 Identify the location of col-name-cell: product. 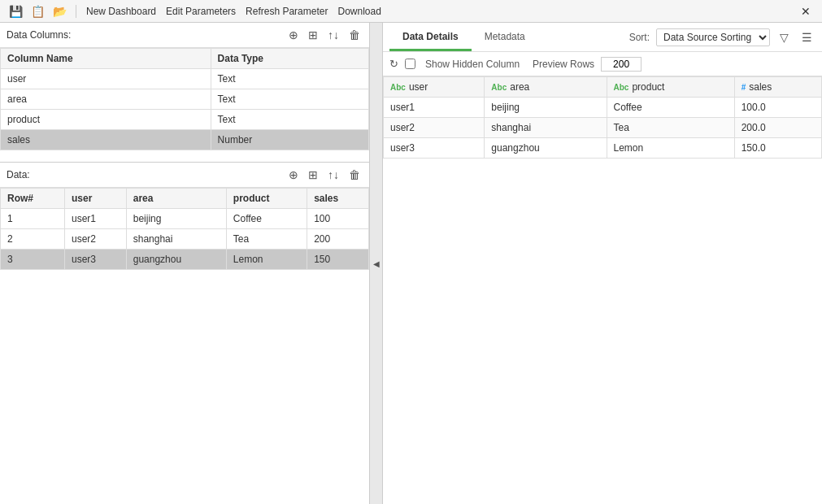
(106, 120).